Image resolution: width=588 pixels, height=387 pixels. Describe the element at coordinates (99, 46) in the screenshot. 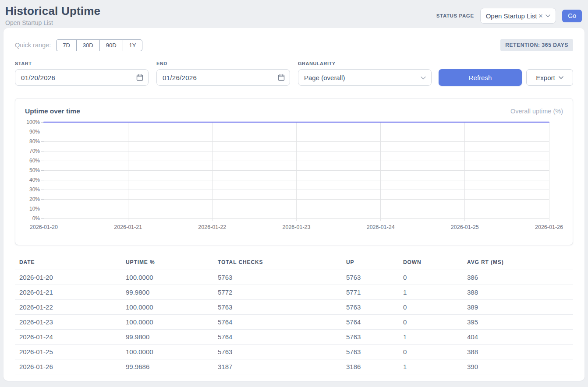

I see `range-button-group: 7D 30D 90D 1Y` at that location.